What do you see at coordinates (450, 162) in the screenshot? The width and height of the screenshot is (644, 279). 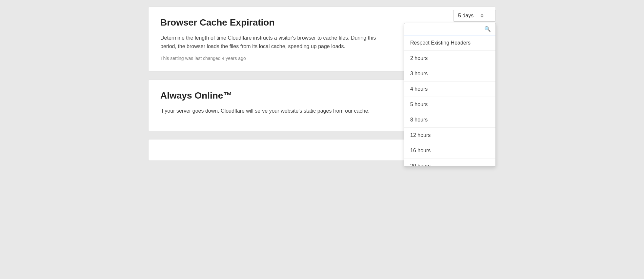 I see `dropdown-option: 20 hours` at bounding box center [450, 162].